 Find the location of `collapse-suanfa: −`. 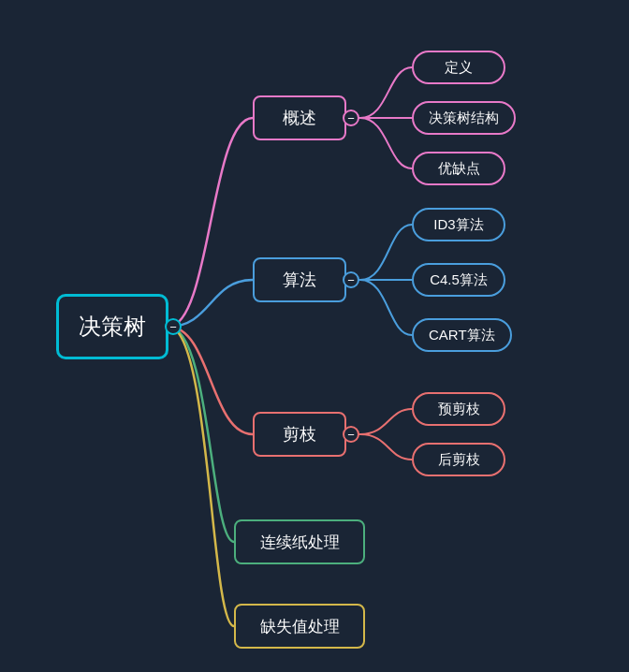

collapse-suanfa: − is located at coordinates (351, 280).